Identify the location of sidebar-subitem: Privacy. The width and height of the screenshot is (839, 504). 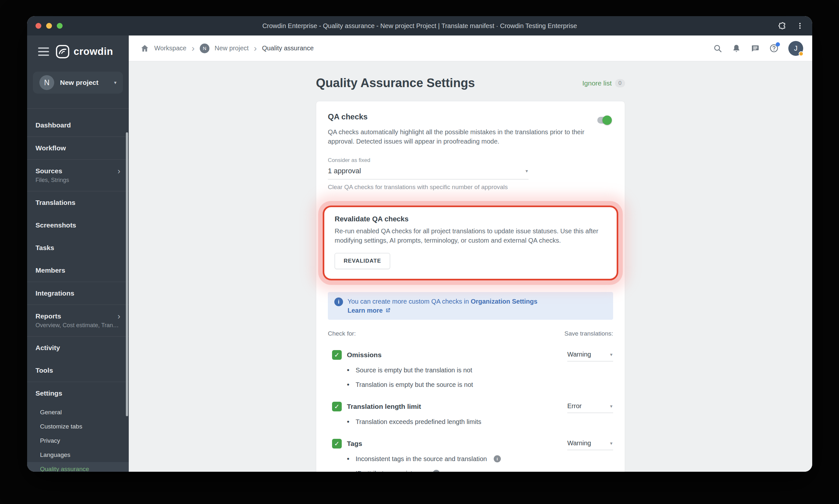
(78, 441).